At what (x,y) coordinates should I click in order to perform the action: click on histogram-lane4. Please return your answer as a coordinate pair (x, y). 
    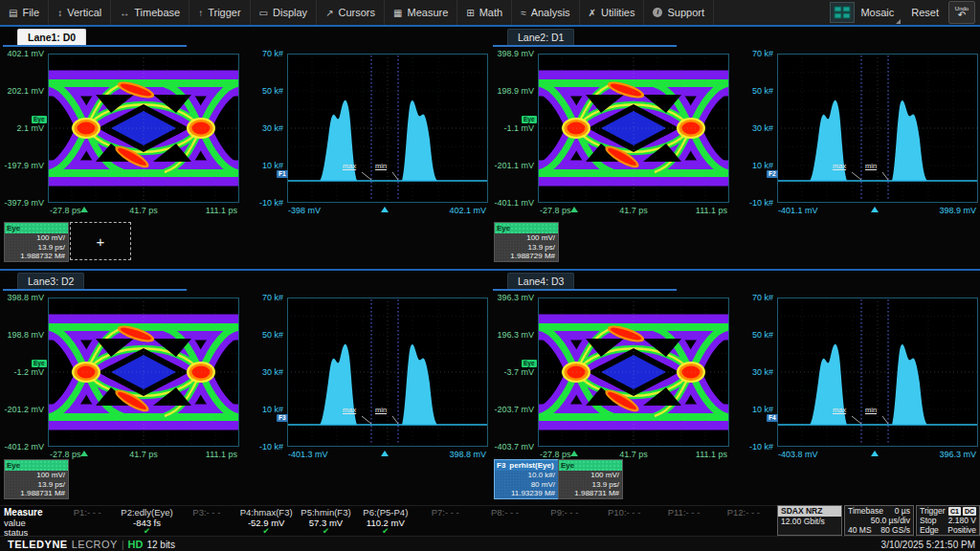
    Looking at the image, I should click on (878, 372).